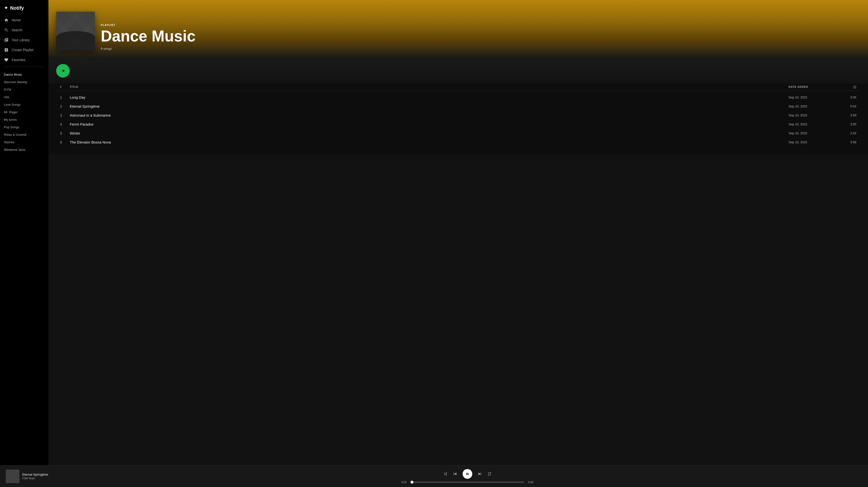  What do you see at coordinates (24, 60) in the screenshot?
I see `nav-item-favorites: Favorites` at bounding box center [24, 60].